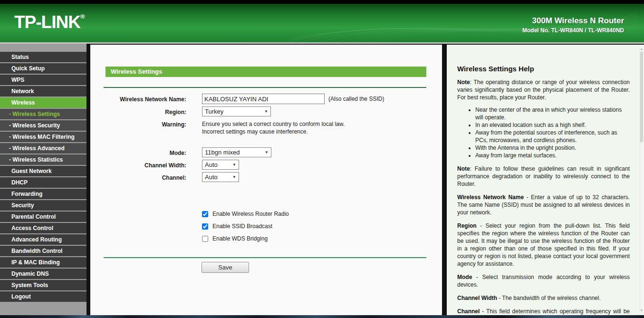 The height and width of the screenshot is (318, 644). What do you see at coordinates (43, 57) in the screenshot?
I see `sidebar-item-status: Status` at bounding box center [43, 57].